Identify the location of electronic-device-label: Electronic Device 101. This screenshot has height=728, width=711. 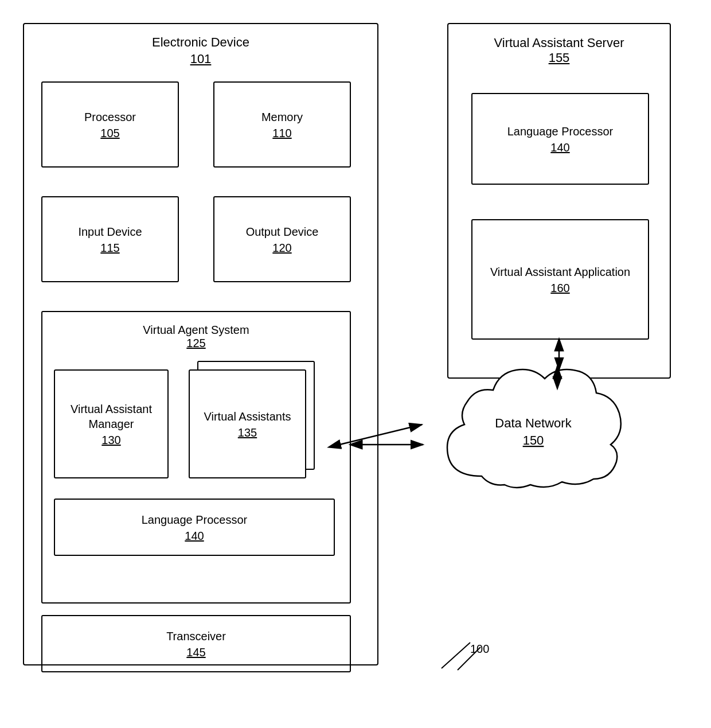
(201, 50).